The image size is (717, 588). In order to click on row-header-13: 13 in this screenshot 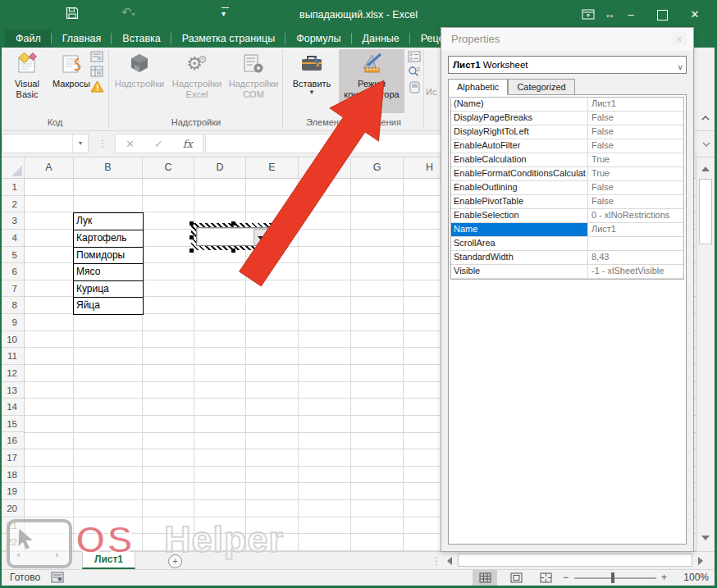, I will do `click(11, 390)`.